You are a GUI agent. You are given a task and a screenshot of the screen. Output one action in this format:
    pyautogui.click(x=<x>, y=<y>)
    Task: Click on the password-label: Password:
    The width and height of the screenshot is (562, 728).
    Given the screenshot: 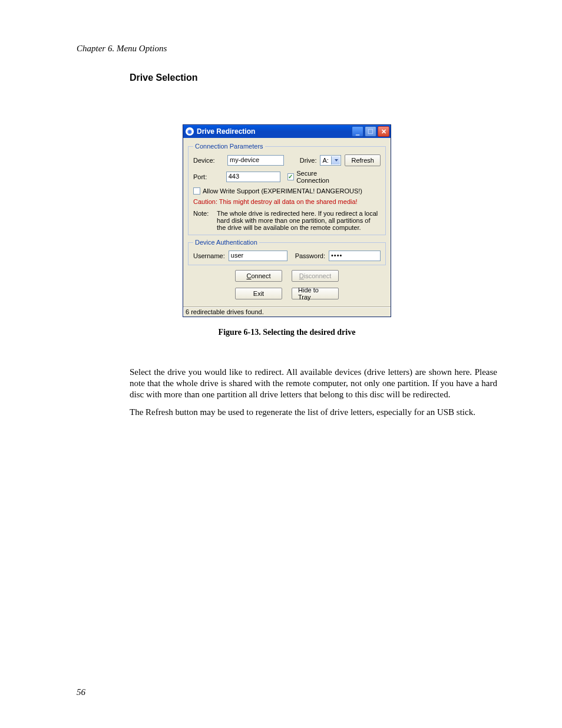 What is the action you would take?
    pyautogui.click(x=310, y=256)
    